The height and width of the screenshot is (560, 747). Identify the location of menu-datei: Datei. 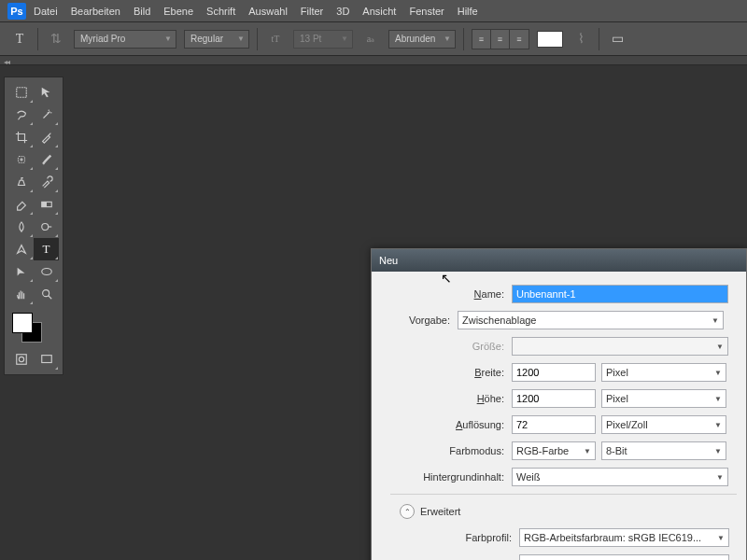
(46, 11).